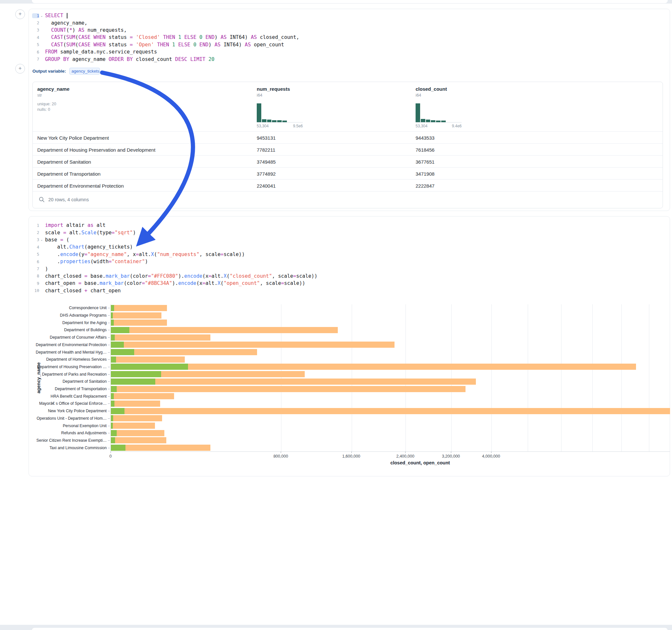 Image resolution: width=672 pixels, height=630 pixels. Describe the element at coordinates (42, 199) in the screenshot. I see `search-icon` at that location.